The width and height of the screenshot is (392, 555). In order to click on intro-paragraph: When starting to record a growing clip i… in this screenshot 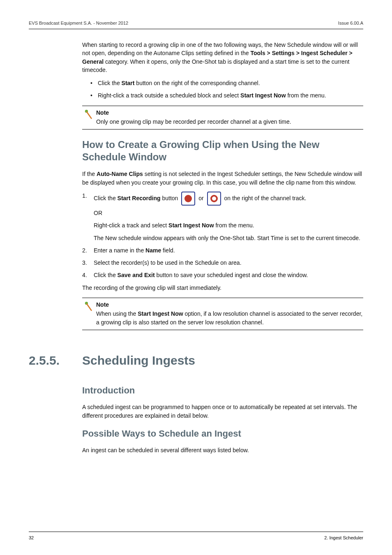, I will do `click(223, 58)`.